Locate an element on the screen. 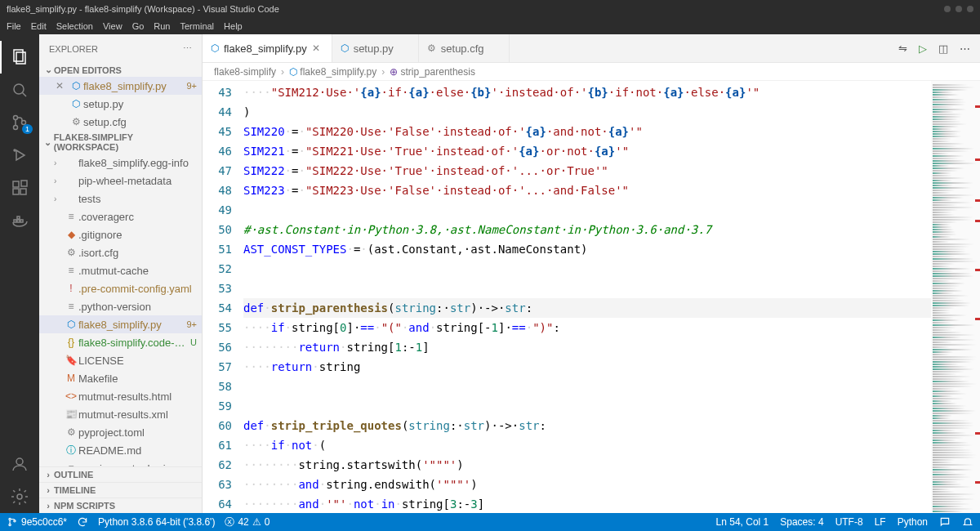 The height and width of the screenshot is (531, 980). file-name: mutmut-results.xml is located at coordinates (137, 415).